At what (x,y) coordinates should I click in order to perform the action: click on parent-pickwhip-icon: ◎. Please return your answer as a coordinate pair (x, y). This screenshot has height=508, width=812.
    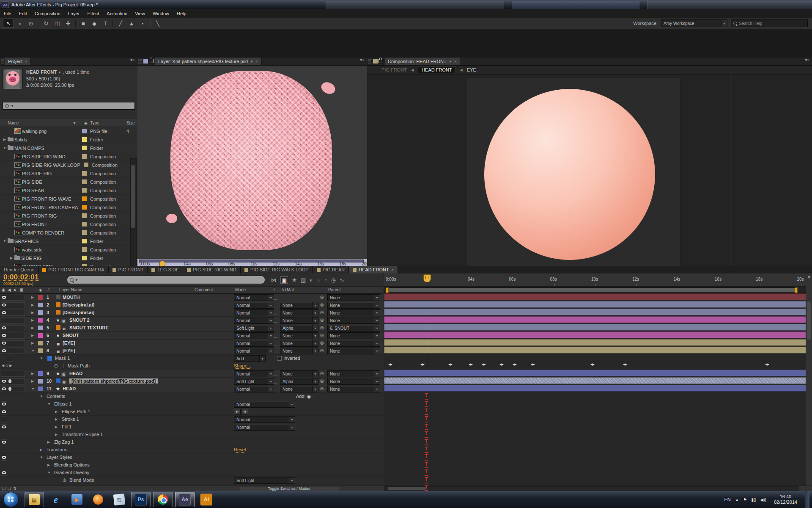
    Looking at the image, I should click on (322, 373).